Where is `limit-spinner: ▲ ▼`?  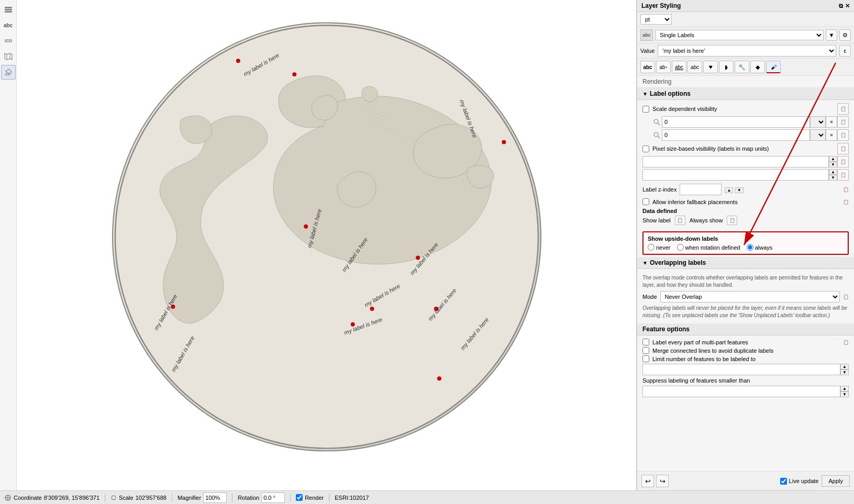
limit-spinner: ▲ ▼ is located at coordinates (845, 369).